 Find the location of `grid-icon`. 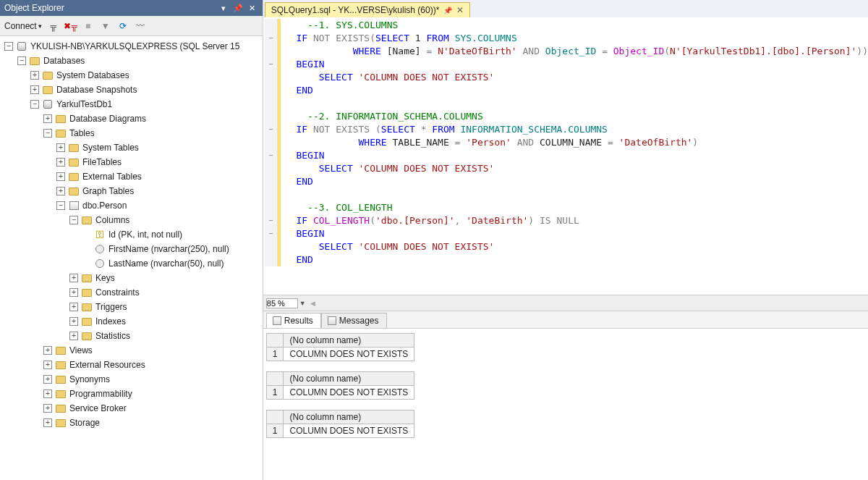

grid-icon is located at coordinates (277, 321).